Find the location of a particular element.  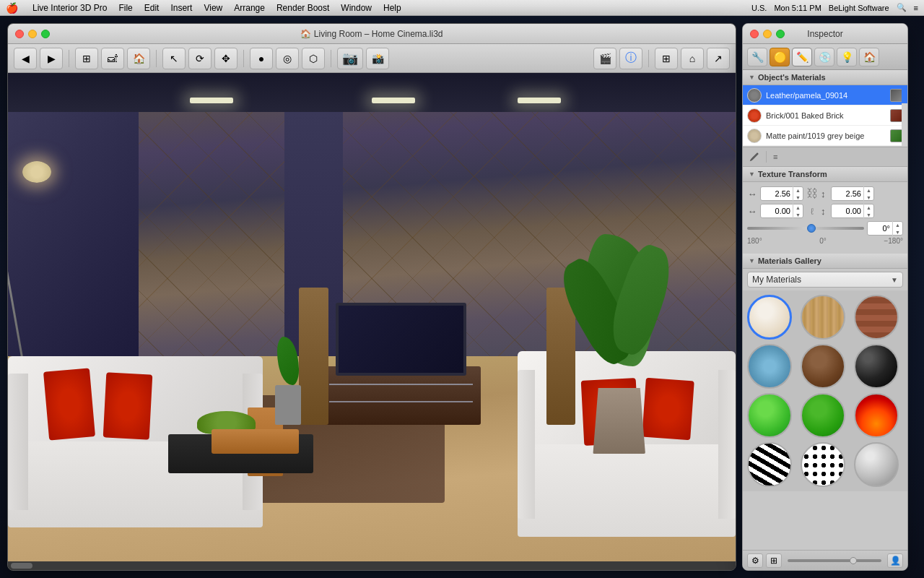

floor-plan-button: ⊞ is located at coordinates (87, 59).